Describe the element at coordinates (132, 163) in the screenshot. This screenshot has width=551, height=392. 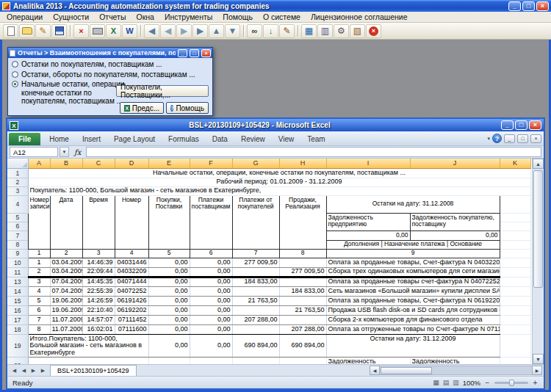
I see `column-header-D: D` at that location.